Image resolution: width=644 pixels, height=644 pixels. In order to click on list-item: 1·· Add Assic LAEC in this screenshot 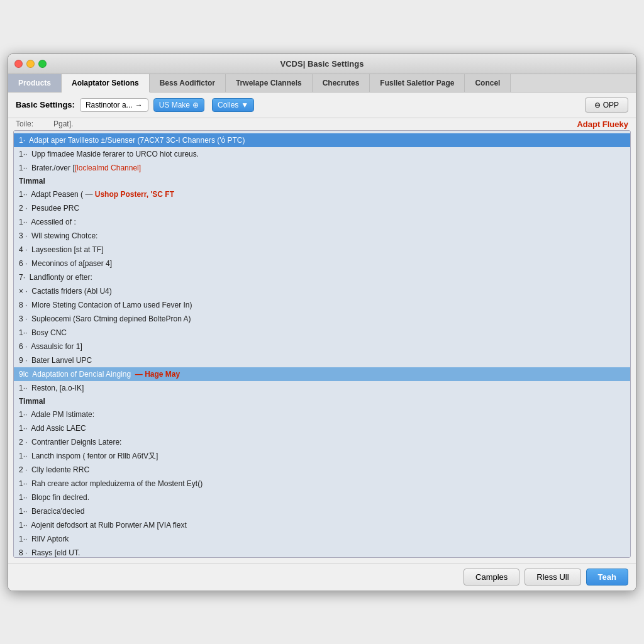, I will do `click(322, 428)`.